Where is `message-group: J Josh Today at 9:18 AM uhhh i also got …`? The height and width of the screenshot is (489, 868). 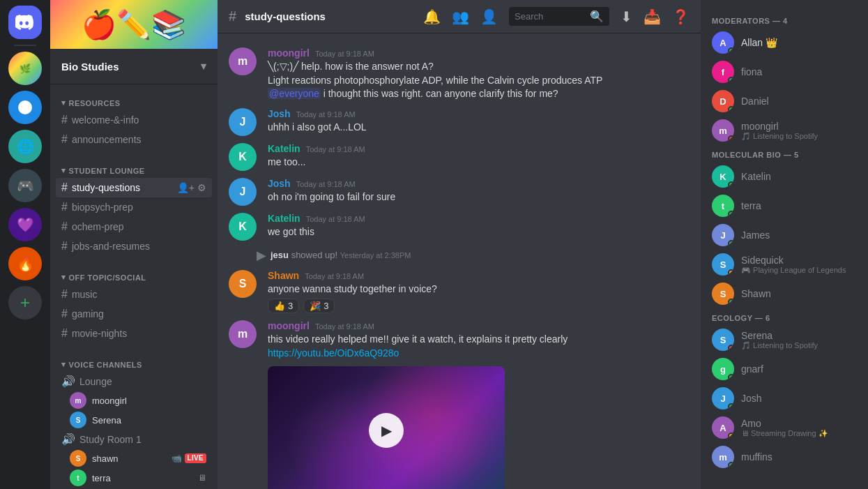
message-group: J Josh Today at 9:18 AM uhhh i also got … is located at coordinates (459, 122).